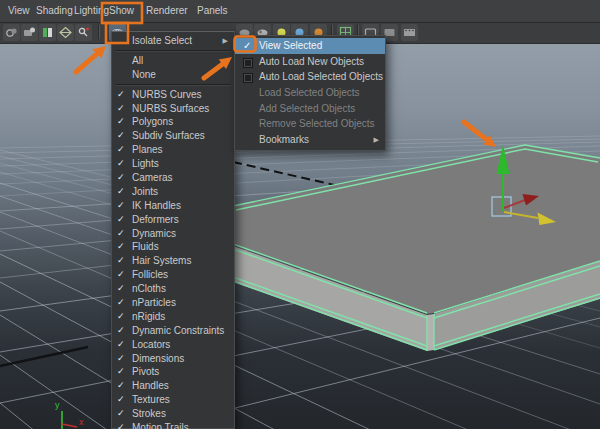  Describe the element at coordinates (173, 247) in the screenshot. I see `menu-item-fluids: ✓Fluids` at that location.